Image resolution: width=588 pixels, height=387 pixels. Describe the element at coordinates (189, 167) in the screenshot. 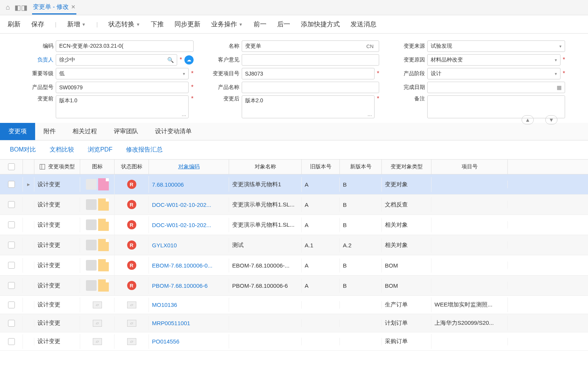

I see `col-code: 对象编码` at that location.